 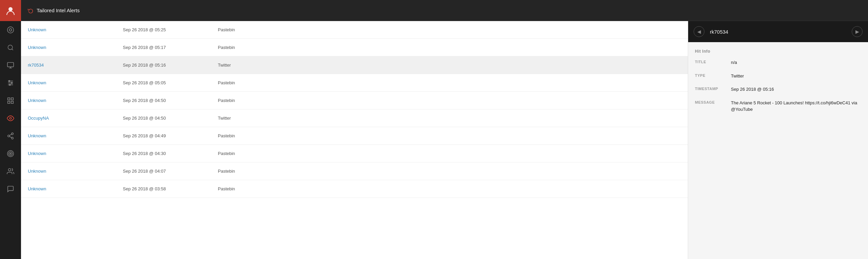 What do you see at coordinates (31, 11) in the screenshot?
I see `refresh-icon` at bounding box center [31, 11].